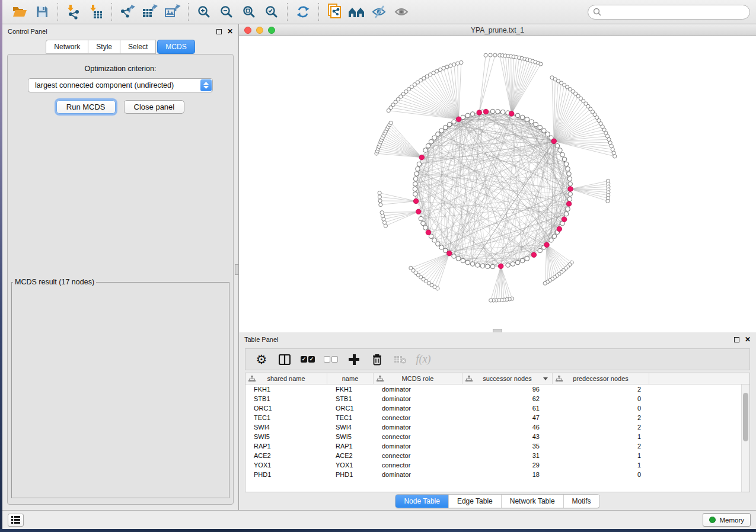 This screenshot has width=756, height=532. What do you see at coordinates (669, 12) in the screenshot?
I see `search-input` at bounding box center [669, 12].